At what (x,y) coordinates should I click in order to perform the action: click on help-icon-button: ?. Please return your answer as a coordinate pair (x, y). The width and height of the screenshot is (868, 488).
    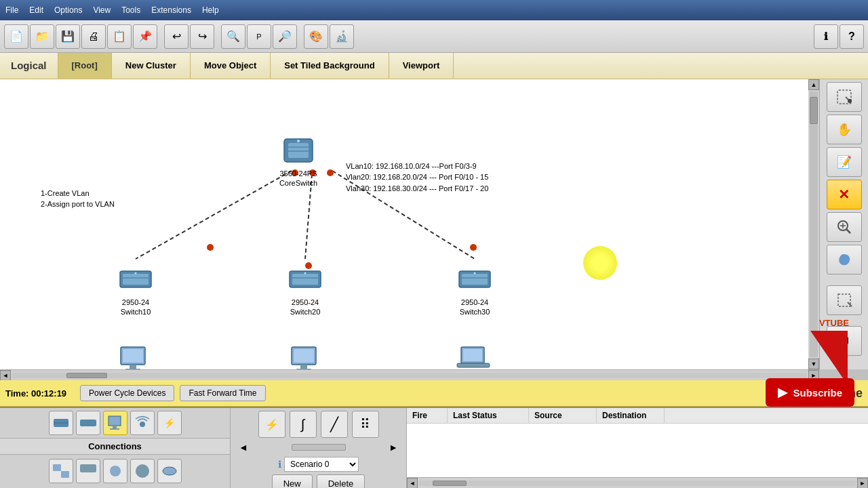
    Looking at the image, I should click on (852, 37).